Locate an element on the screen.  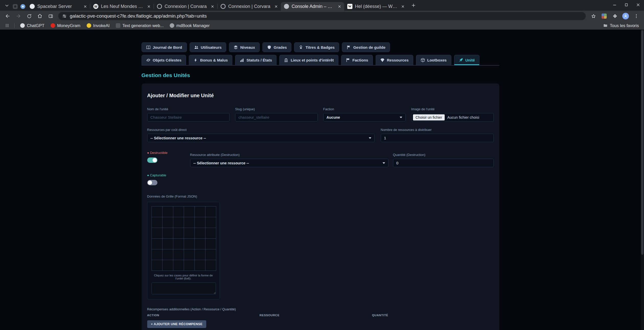
tab-connexion-corvara-2: Connexion | Corvara is located at coordinates (249, 6).